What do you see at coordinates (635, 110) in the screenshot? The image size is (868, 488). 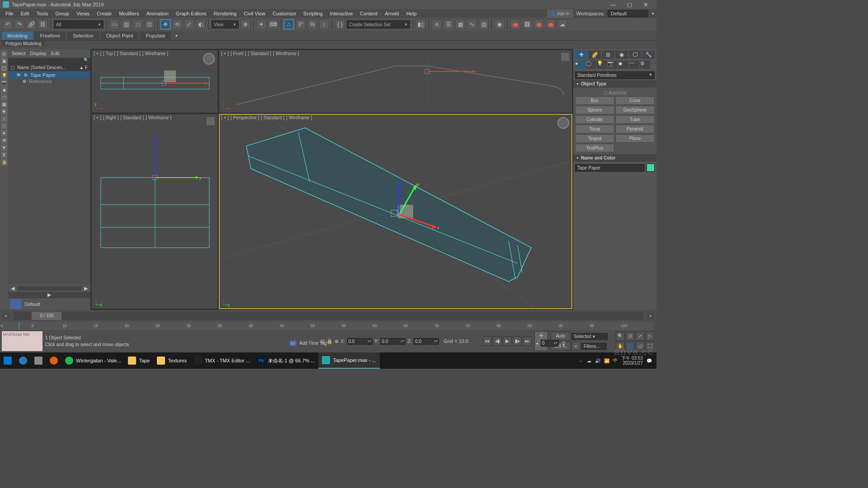 I see `prim-geosphere: GeoSphere` at bounding box center [635, 110].